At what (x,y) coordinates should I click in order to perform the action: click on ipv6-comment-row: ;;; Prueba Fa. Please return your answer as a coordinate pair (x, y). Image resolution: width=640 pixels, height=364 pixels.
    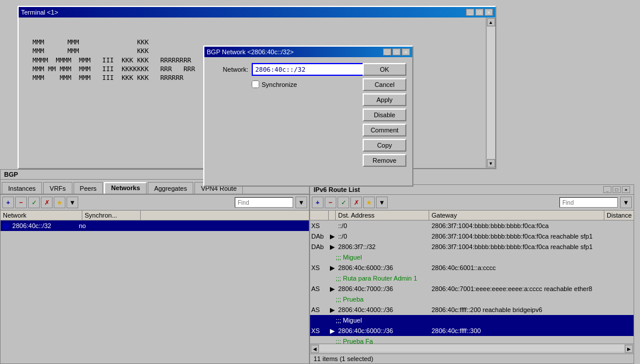
    Looking at the image, I should click on (472, 340).